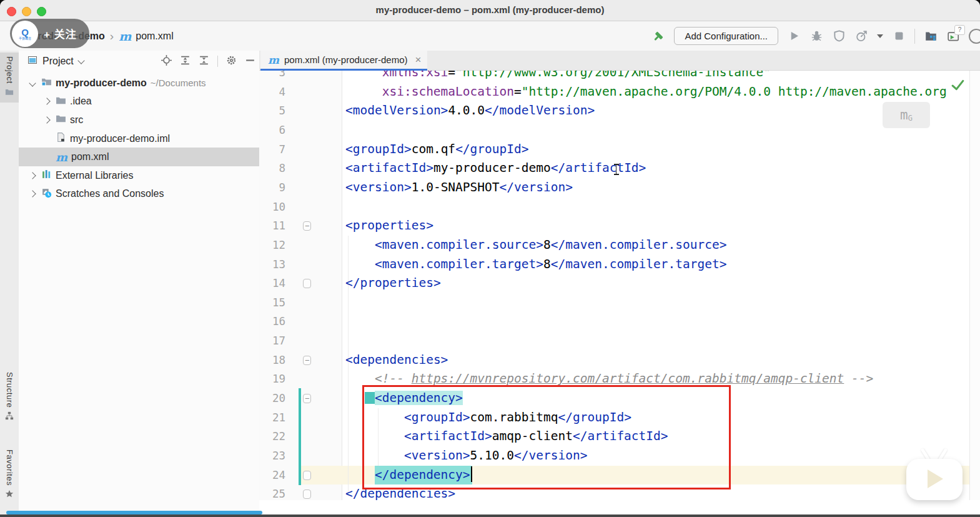  What do you see at coordinates (470, 111) in the screenshot?
I see `code-text: <modelVersion>4.0.0</modelVersion>` at bounding box center [470, 111].